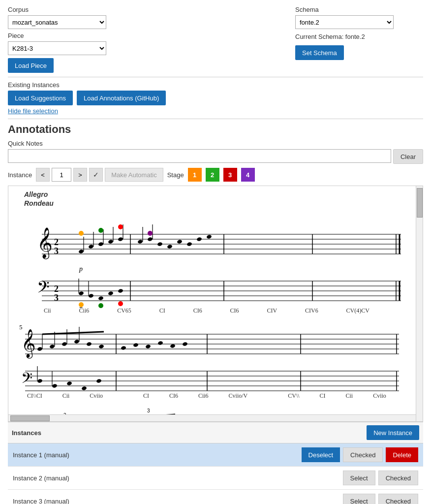 The image size is (431, 504). I want to click on chord-label: Cviio/V, so click(238, 396).